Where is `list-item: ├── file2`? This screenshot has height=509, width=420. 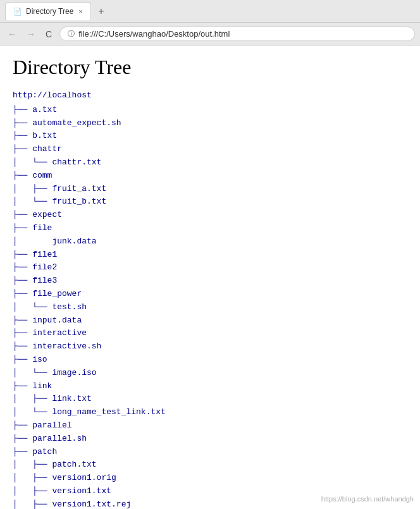 list-item: ├── file2 is located at coordinates (210, 268).